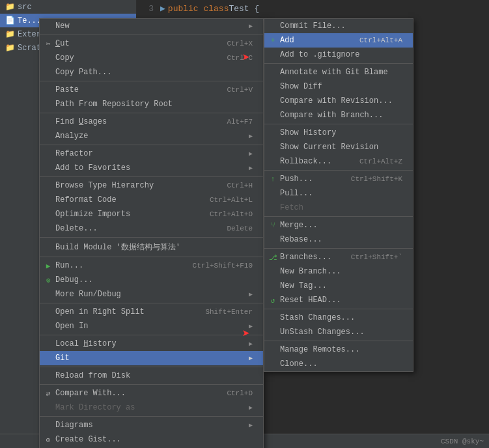  I want to click on menu-item-git: Git ▶, so click(151, 358).